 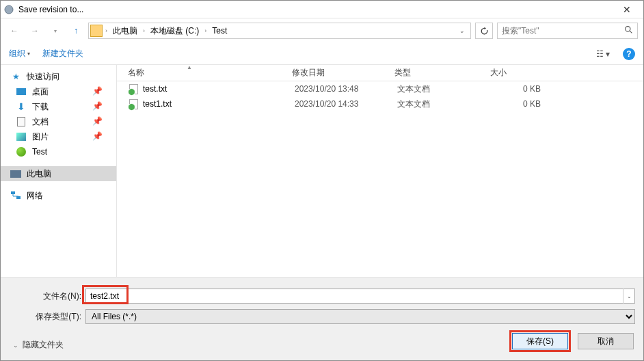 I want to click on app-icon, so click(x=9, y=10).